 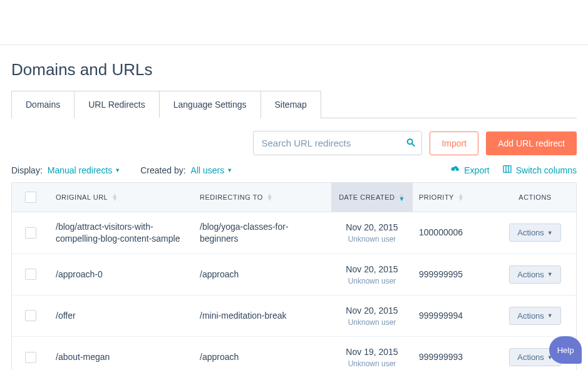 What do you see at coordinates (294, 170) in the screenshot?
I see `filter-row: Display: Manual redirects ▼ Created by: …` at bounding box center [294, 170].